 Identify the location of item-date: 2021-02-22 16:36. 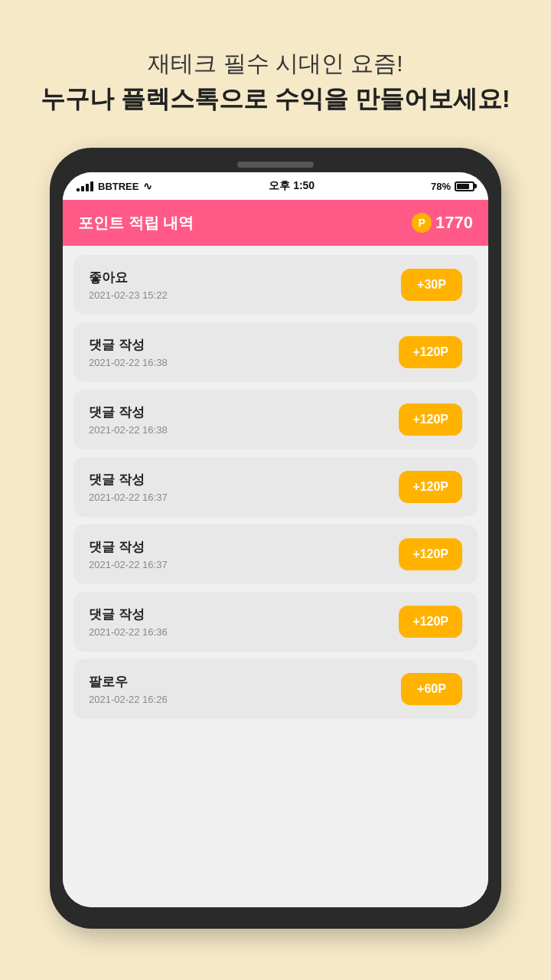
(129, 632).